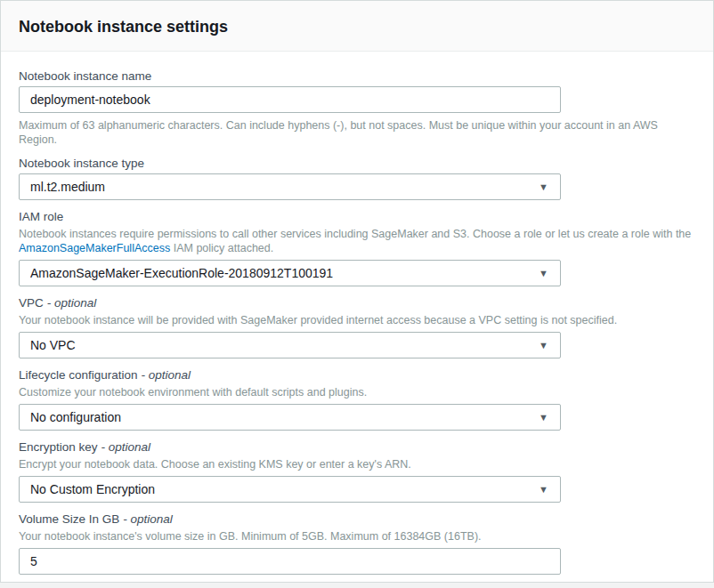 The height and width of the screenshot is (588, 714). Describe the element at coordinates (290, 187) in the screenshot. I see `notebook-instance-type-select: ml.t2.medium ▼` at that location.